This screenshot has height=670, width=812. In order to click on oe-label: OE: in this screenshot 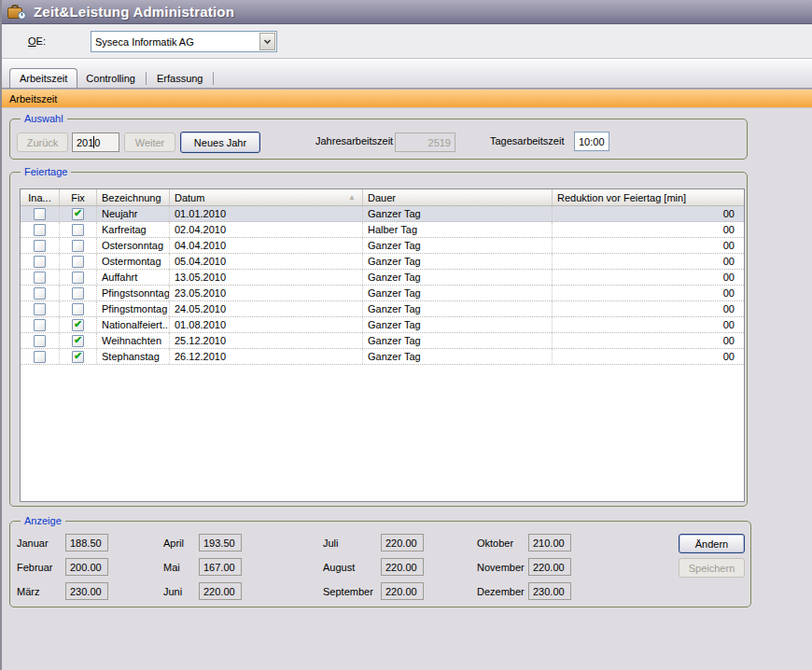, I will do `click(37, 41)`.